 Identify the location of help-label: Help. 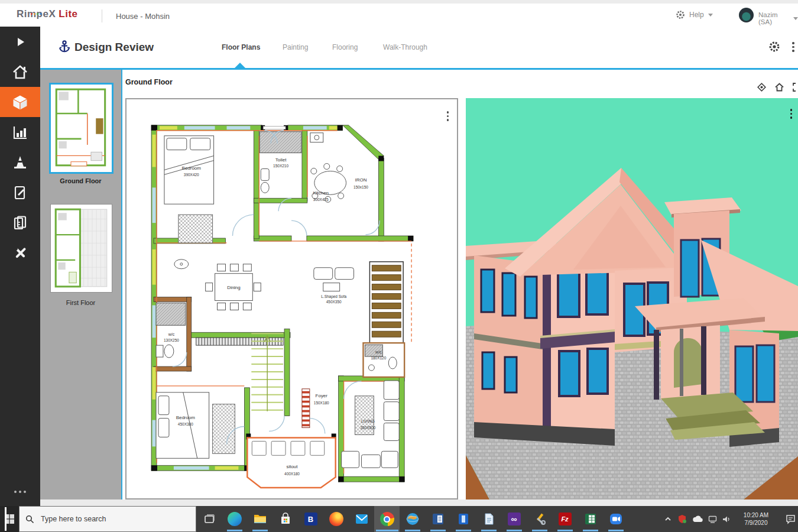
(696, 15).